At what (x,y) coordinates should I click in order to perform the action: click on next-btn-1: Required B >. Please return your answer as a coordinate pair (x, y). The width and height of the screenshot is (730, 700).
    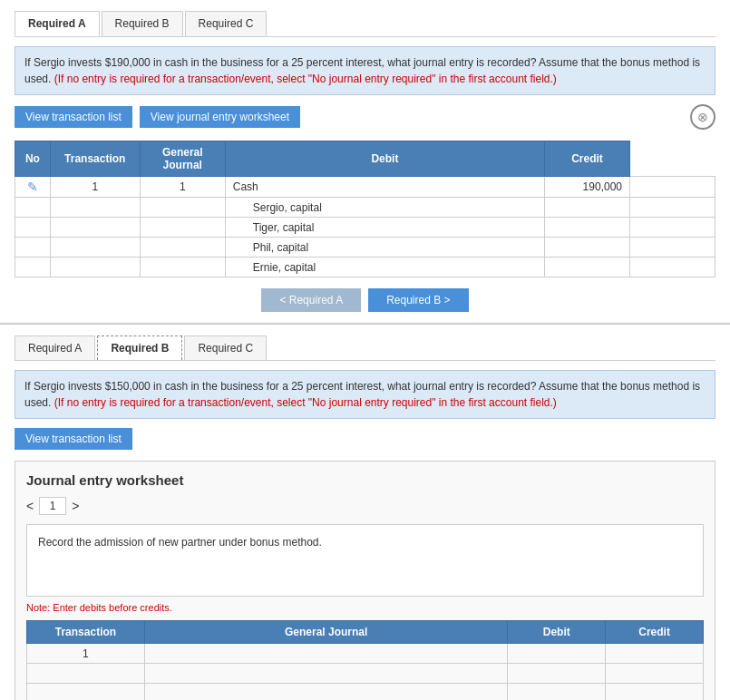
    Looking at the image, I should click on (418, 300).